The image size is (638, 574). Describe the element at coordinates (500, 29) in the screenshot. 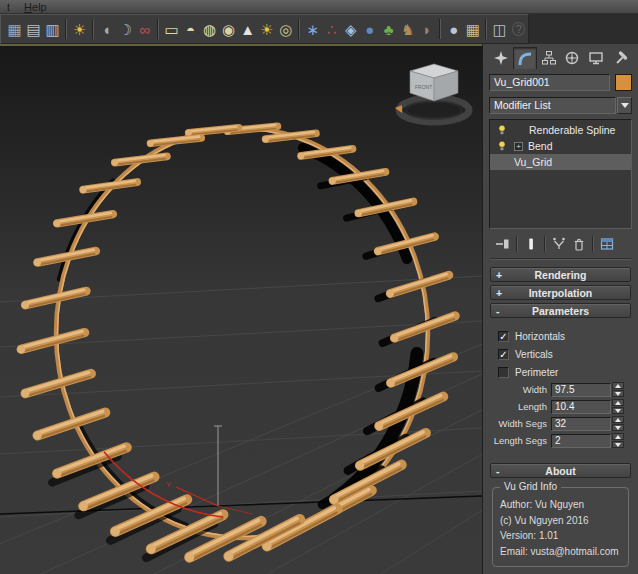

I see `exit-icon: ◫` at that location.